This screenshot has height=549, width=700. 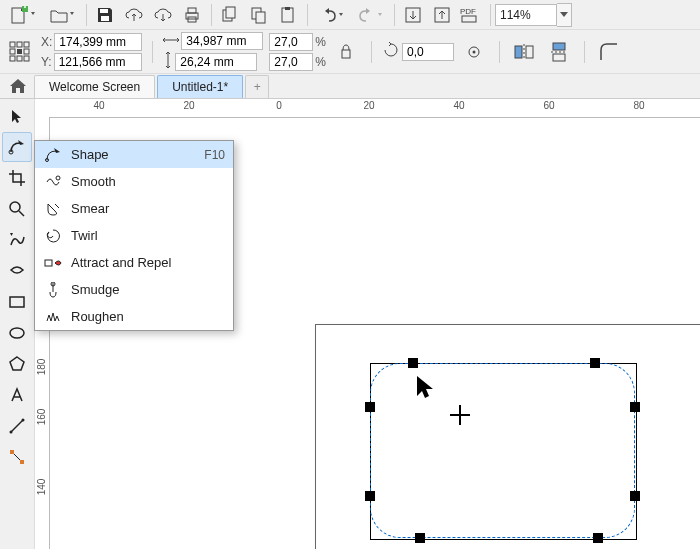 I want to click on rounded-preview, so click(x=502, y=450).